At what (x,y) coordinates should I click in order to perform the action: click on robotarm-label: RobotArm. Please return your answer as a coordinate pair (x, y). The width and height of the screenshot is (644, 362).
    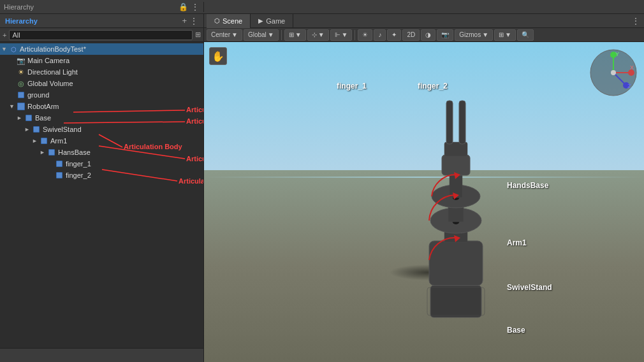
    Looking at the image, I should click on (43, 106).